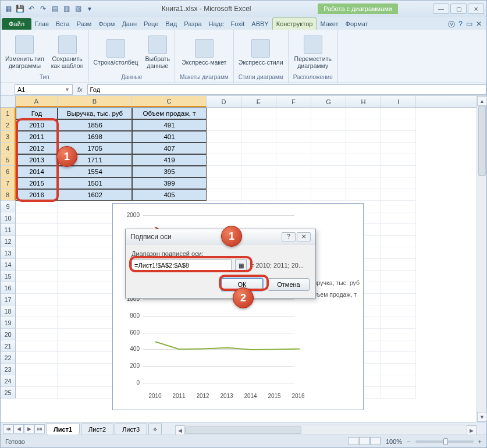 The image size is (487, 448). What do you see at coordinates (238, 24) in the screenshot?
I see `ribbon-tab: Foxit` at bounding box center [238, 24].